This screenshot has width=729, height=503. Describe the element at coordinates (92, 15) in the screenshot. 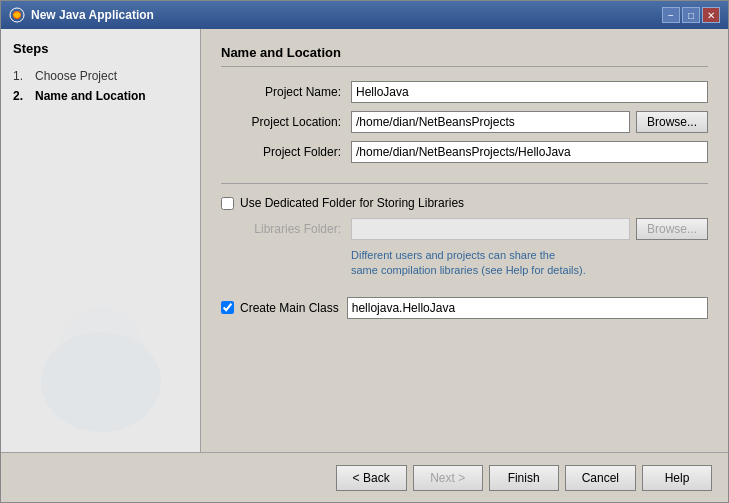

I see `window-title: New Java Application` at that location.